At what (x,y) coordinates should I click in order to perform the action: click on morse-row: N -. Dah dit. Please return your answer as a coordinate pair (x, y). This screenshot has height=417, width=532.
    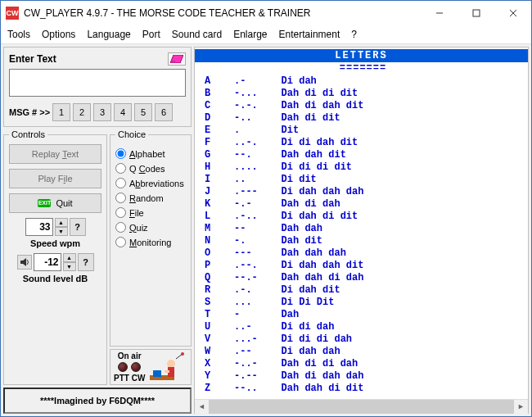
    Looking at the image, I should click on (363, 241).